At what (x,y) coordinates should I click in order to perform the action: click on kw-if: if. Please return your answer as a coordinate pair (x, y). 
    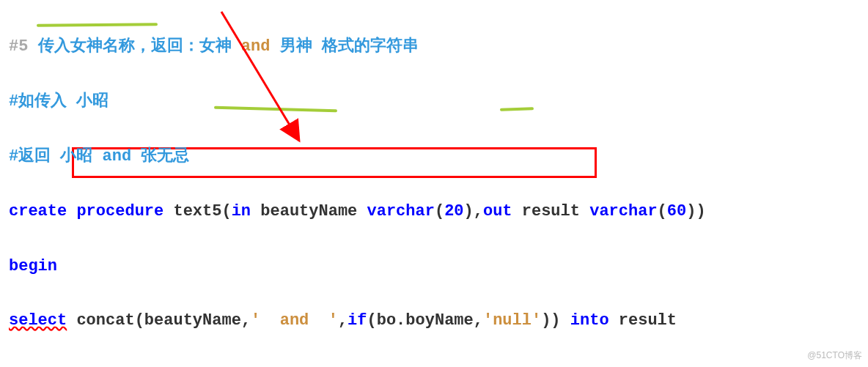
    Looking at the image, I should click on (357, 321).